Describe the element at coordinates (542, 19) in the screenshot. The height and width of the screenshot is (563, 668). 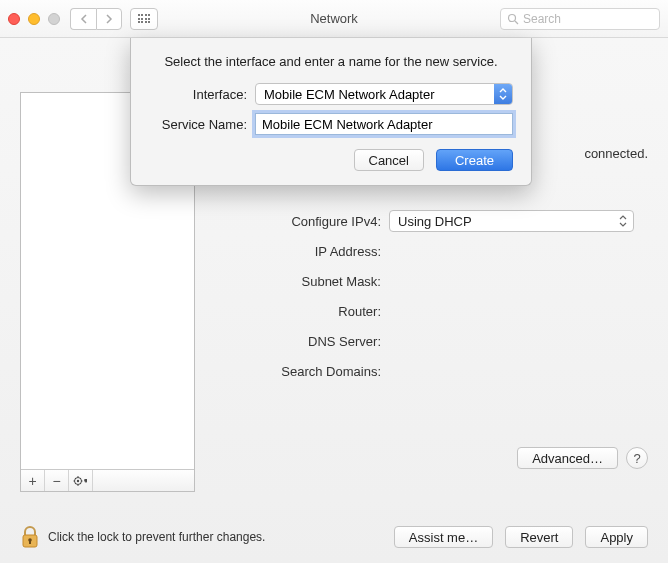
I see `search-placeholder: Search` at that location.